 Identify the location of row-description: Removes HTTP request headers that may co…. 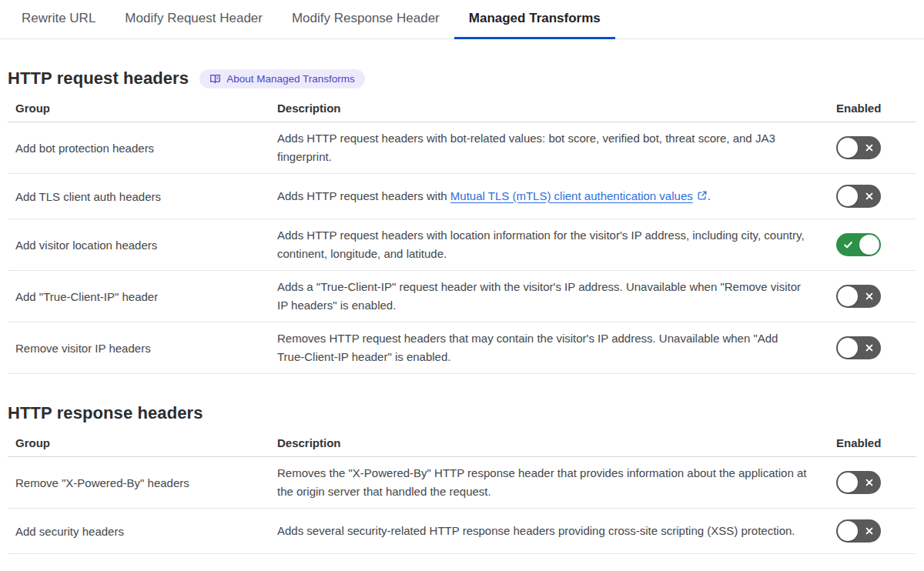
(546, 348).